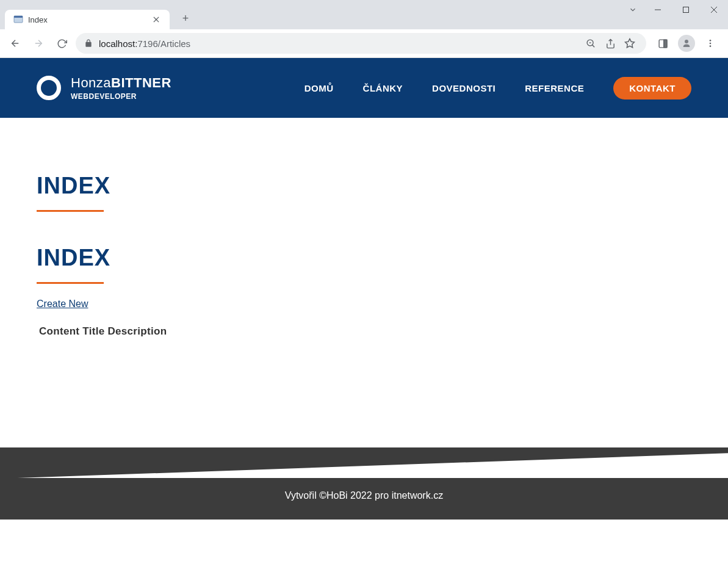 The height and width of the screenshot is (583, 728). Describe the element at coordinates (652, 88) in the screenshot. I see `nav-contact: KONTAKT` at that location.